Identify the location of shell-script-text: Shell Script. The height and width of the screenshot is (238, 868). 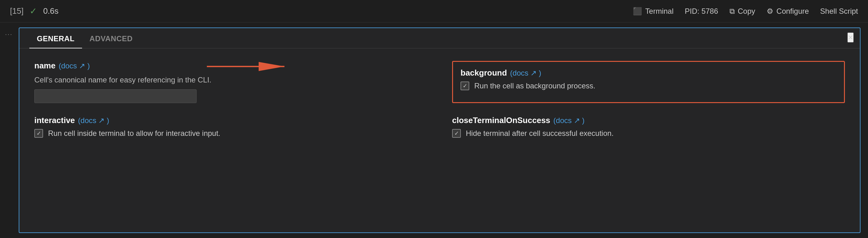
(839, 11).